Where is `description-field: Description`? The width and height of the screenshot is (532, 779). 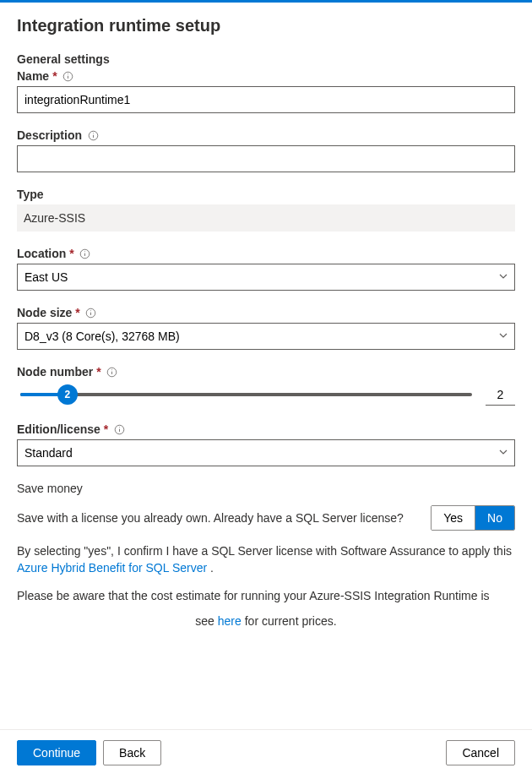 description-field: Description is located at coordinates (266, 150).